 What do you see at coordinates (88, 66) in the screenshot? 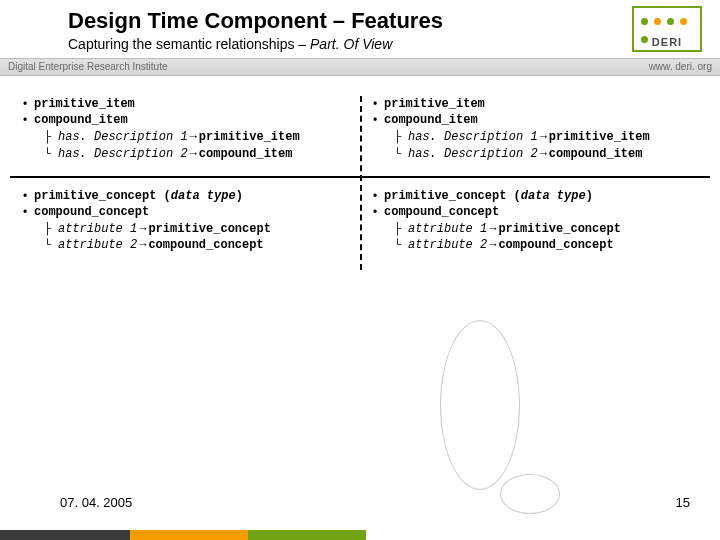
I see `institute-name: Digital Enterprise Research Institute` at bounding box center [88, 66].